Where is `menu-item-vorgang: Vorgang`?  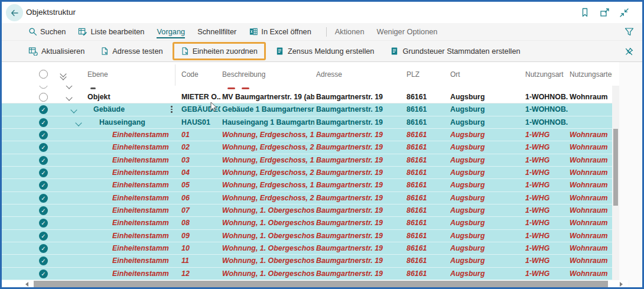
menu-item-vorgang: Vorgang is located at coordinates (171, 33).